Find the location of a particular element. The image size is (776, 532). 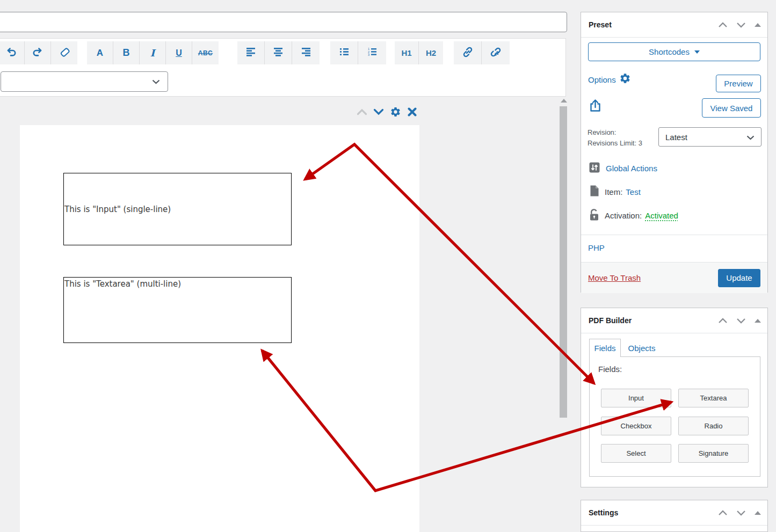

move-to-trash-link: Move To Trash is located at coordinates (614, 278).